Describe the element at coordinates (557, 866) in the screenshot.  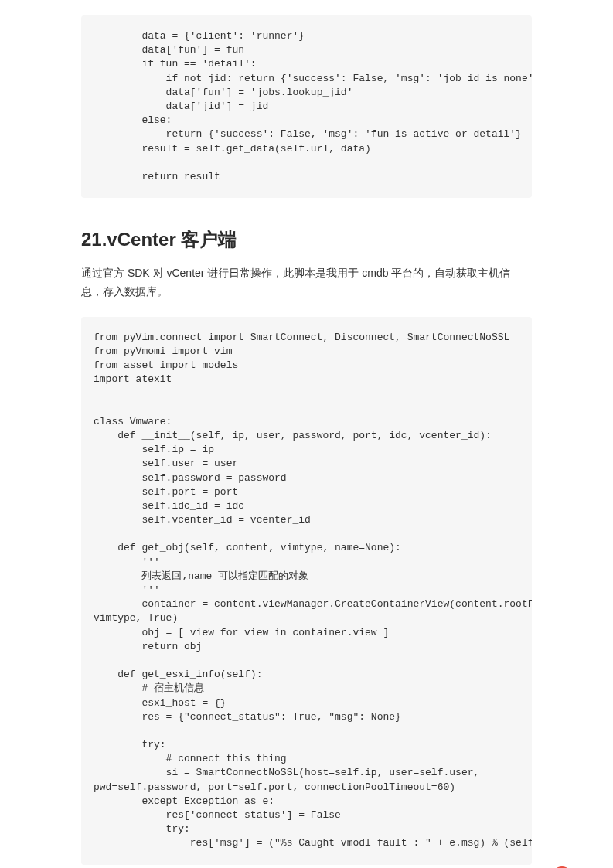
I see `site-logo-icon: php` at that location.